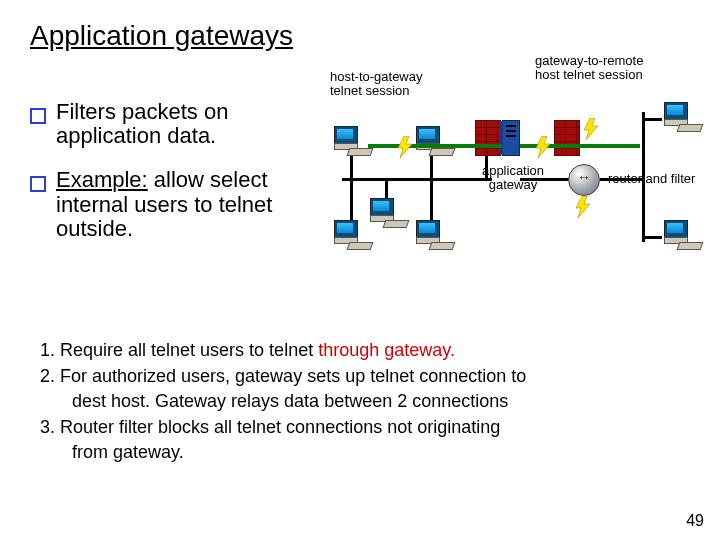 This screenshot has height=540, width=720. I want to click on lan-bus-right, so click(644, 177).